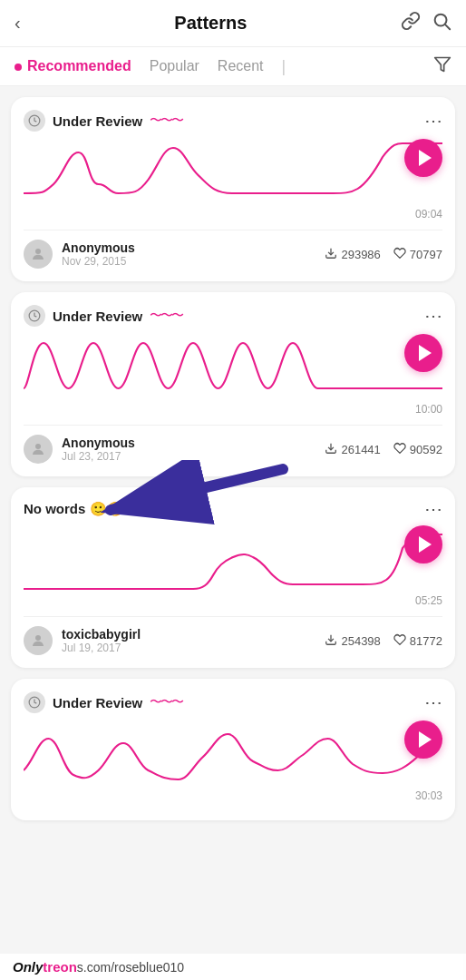 Image resolution: width=466 pixels, height=980 pixels. Describe the element at coordinates (102, 641) in the screenshot. I see `user-info-3: toxicbabygirl Jul 19, 2017` at that location.